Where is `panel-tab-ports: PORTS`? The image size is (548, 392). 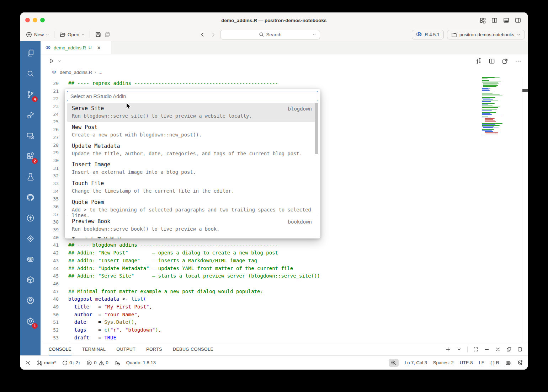
panel-tab-ports: PORTS is located at coordinates (154, 349).